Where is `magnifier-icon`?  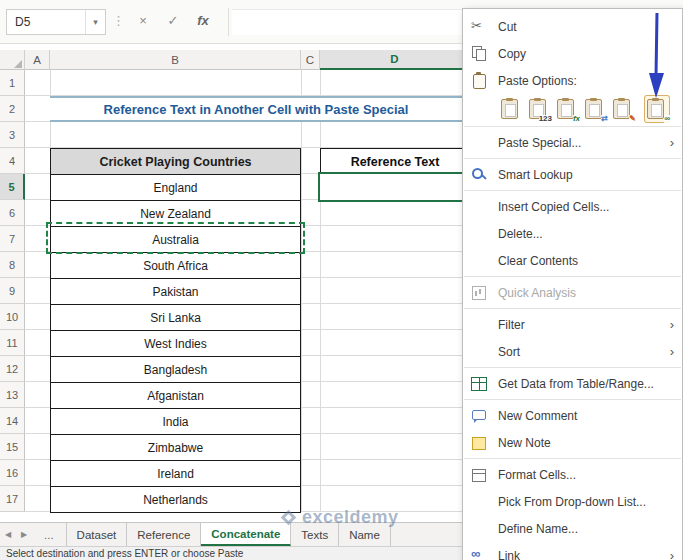 magnifier-icon is located at coordinates (479, 175).